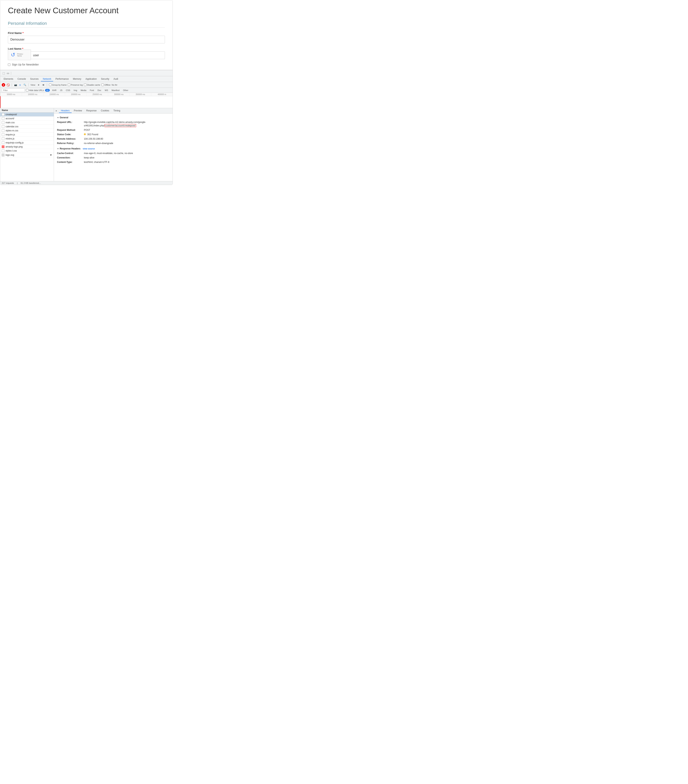 This screenshot has height=784, width=688. Describe the element at coordinates (58, 85) in the screenshot. I see `group-by-frame-checkbox: Group by frame` at that location.